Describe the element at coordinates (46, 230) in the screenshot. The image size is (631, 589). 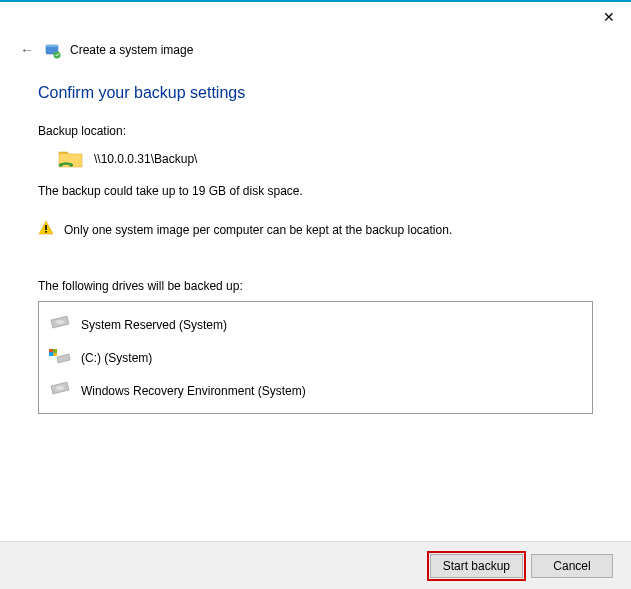
I see `warning-icon` at that location.